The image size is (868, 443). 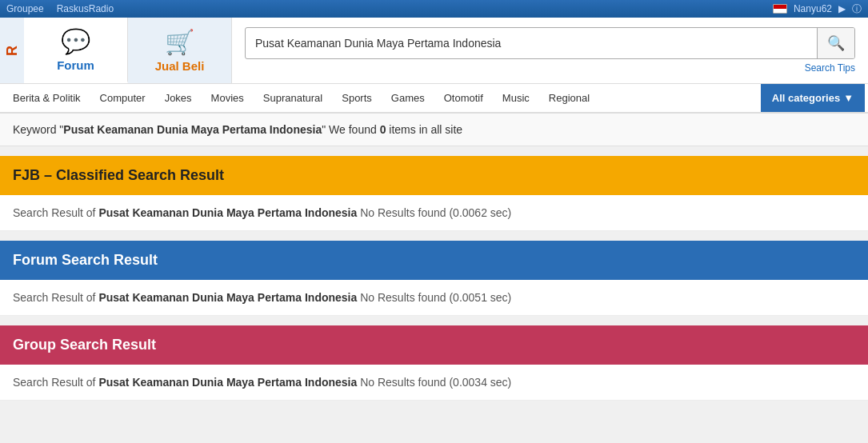 I want to click on top-bar: Groupee RaskusRadio Nanyu62 ▶ ⓘ, so click(x=434, y=9).